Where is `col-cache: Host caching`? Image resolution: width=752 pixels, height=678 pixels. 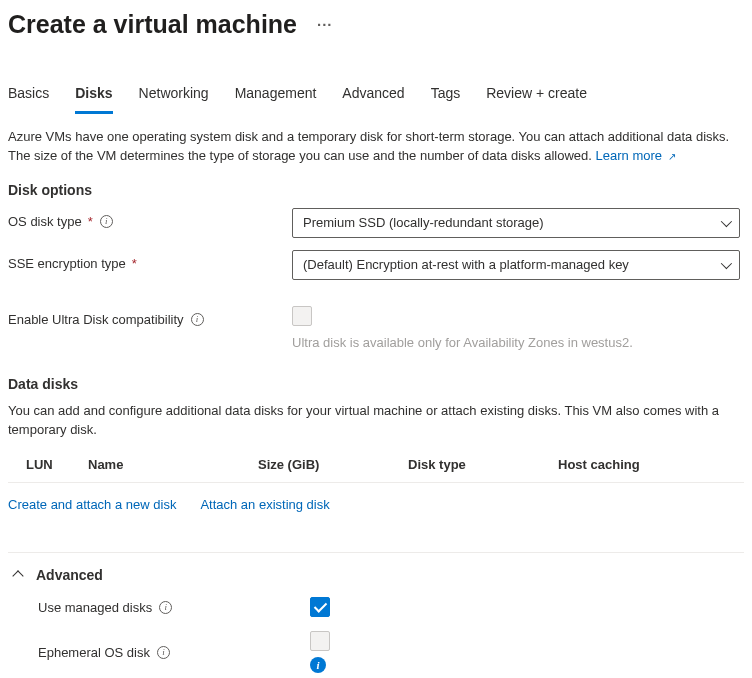 col-cache: Host caching is located at coordinates (651, 464).